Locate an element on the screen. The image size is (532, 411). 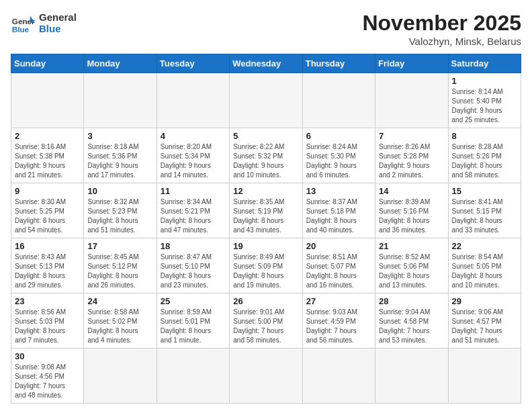
day-info: Sunrise: 8:14 AM Sunset: 5:40 PM Dayligh… is located at coordinates (485, 106).